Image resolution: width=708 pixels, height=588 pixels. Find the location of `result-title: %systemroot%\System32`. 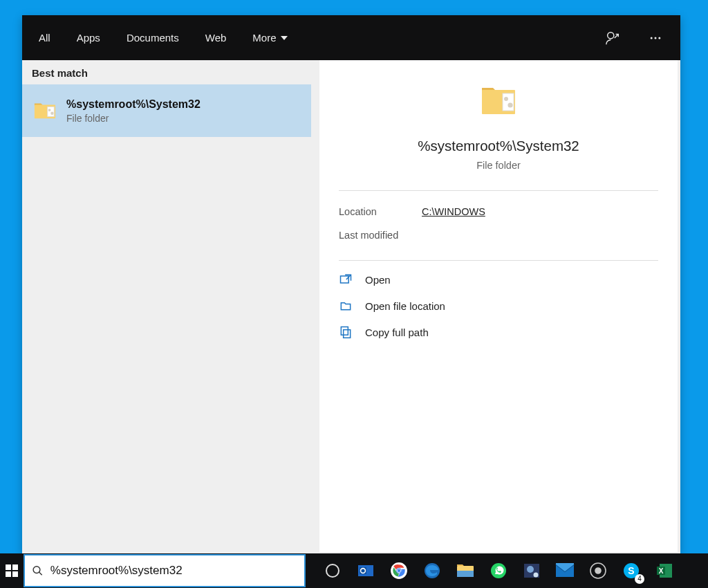

result-title: %systemroot%\System32 is located at coordinates (133, 104).